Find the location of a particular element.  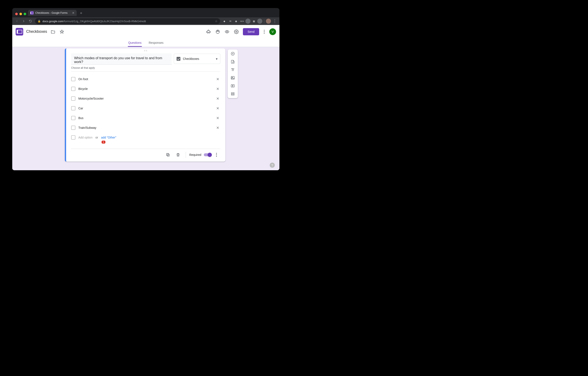

add-other-button: add "Other" is located at coordinates (108, 137).